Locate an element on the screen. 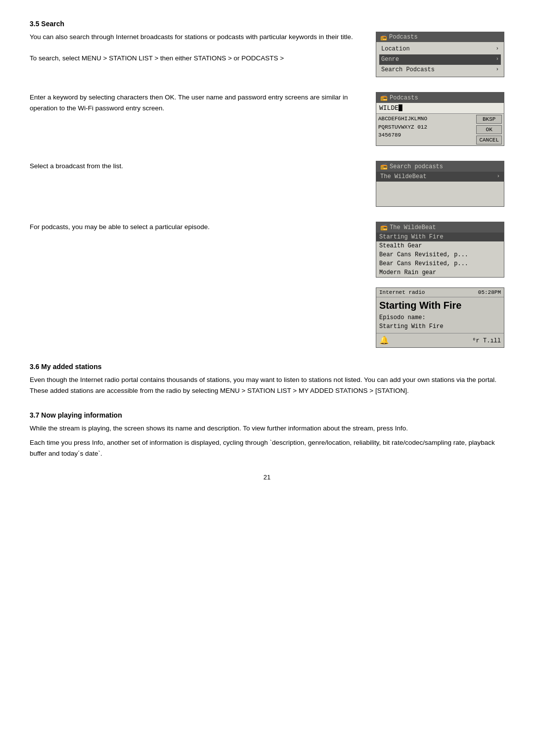 This screenshot has height=756, width=534. episode-list-screen: 📻 The WildeBeat Starting With Fire Steal… is located at coordinates (440, 249).